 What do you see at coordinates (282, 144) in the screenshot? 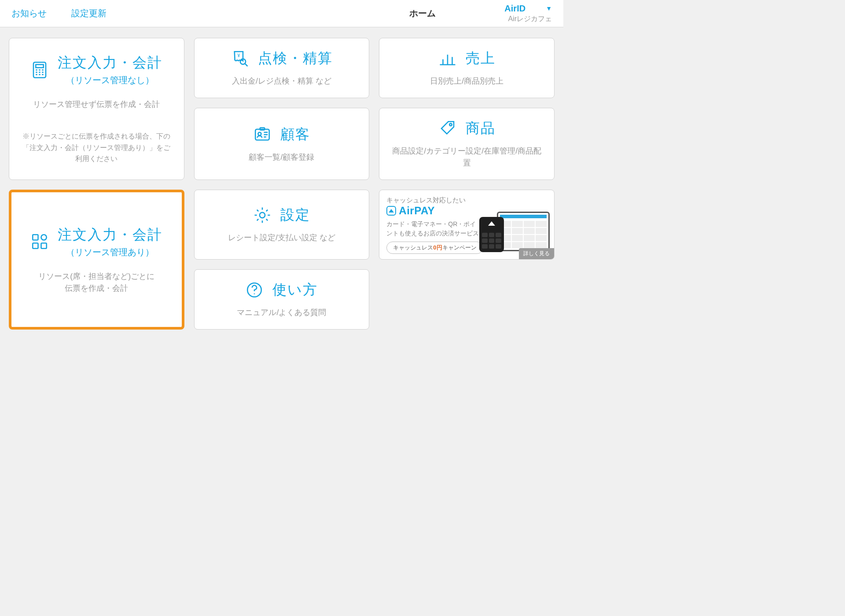
I see `card-customer: 顧客 顧客一覧/顧客登録` at bounding box center [282, 144].